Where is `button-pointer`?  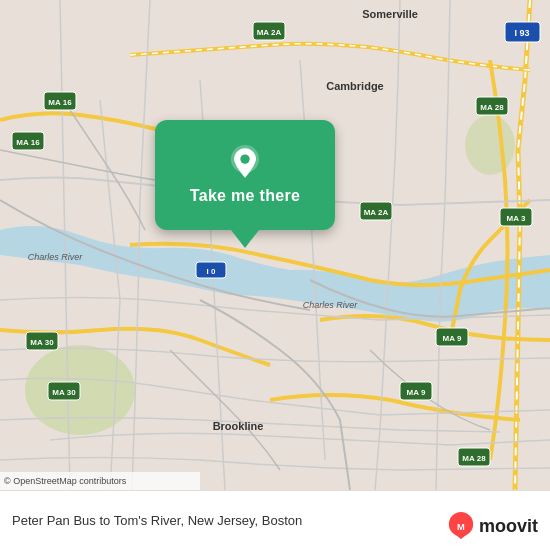
button-pointer is located at coordinates (245, 239).